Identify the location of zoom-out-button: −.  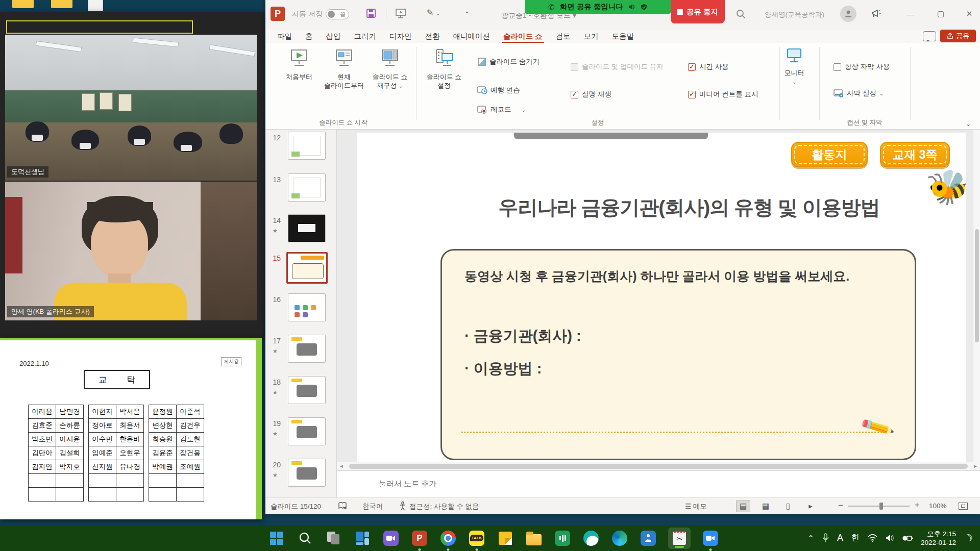
(841, 506).